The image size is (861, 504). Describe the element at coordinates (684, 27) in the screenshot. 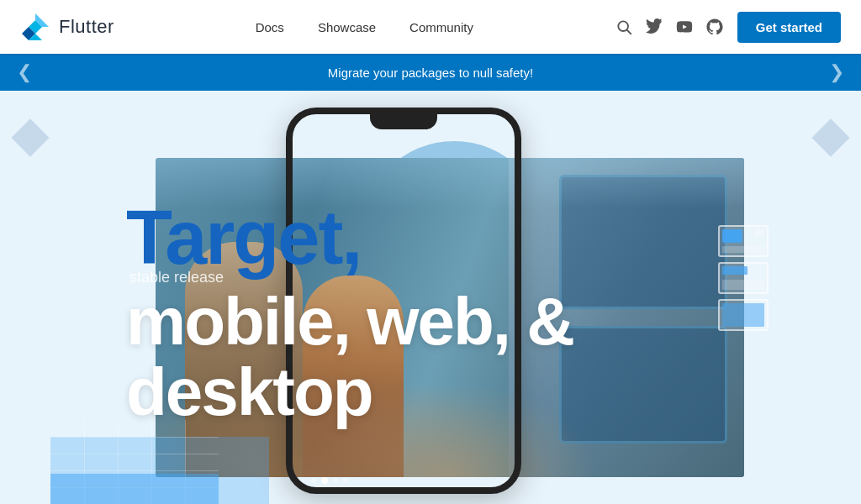

I see `youtube-icon` at that location.